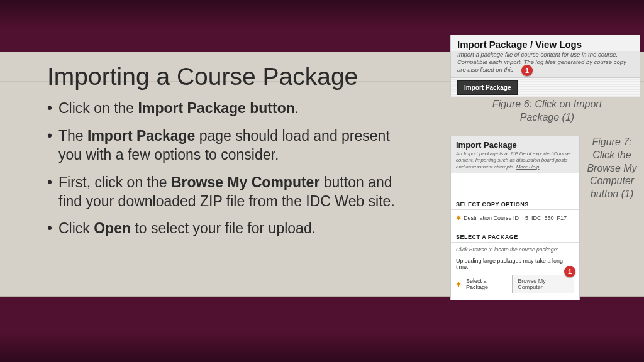 This screenshot has width=644, height=362. What do you see at coordinates (487, 284) in the screenshot?
I see `label: Select a Package` at bounding box center [487, 284].